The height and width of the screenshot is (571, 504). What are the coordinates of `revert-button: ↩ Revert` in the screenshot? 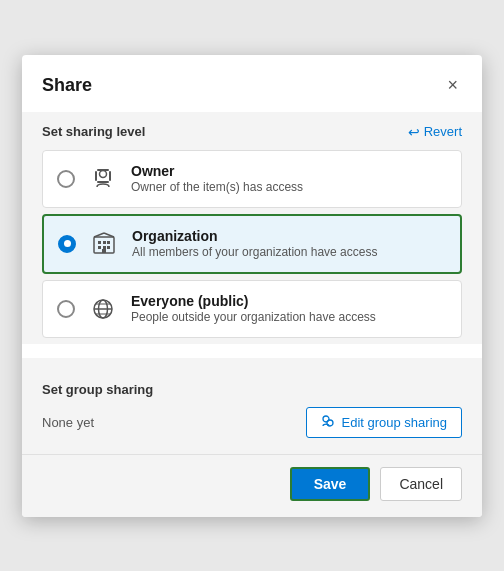 It's located at (435, 132).